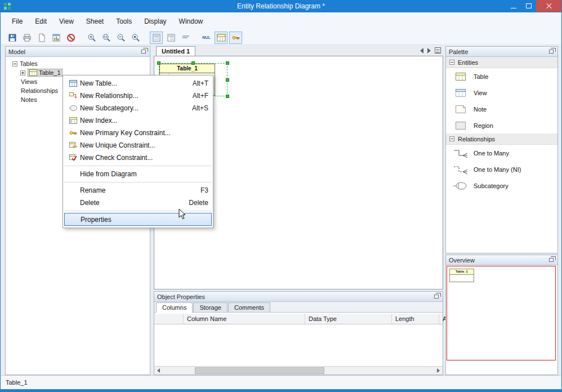 Image resolution: width=562 pixels, height=392 pixels. What do you see at coordinates (135, 38) in the screenshot?
I see `zoom-fit-button` at bounding box center [135, 38].